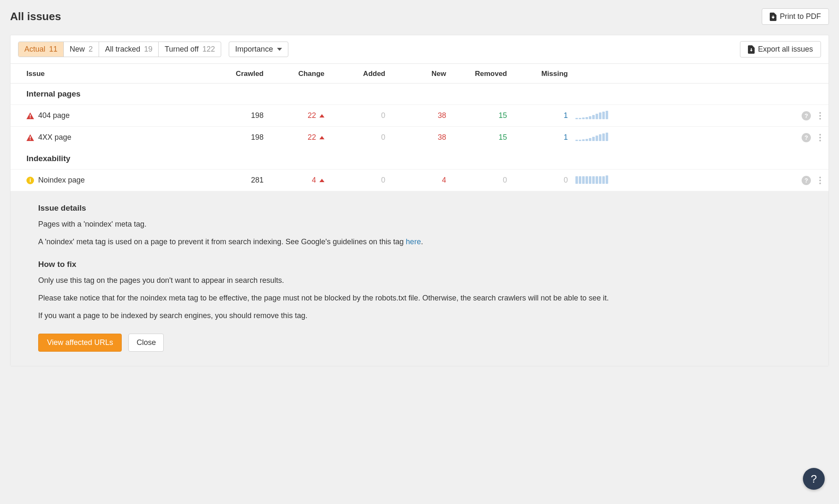 This screenshot has height=504, width=839. I want to click on col-removed: Removed, so click(477, 74).